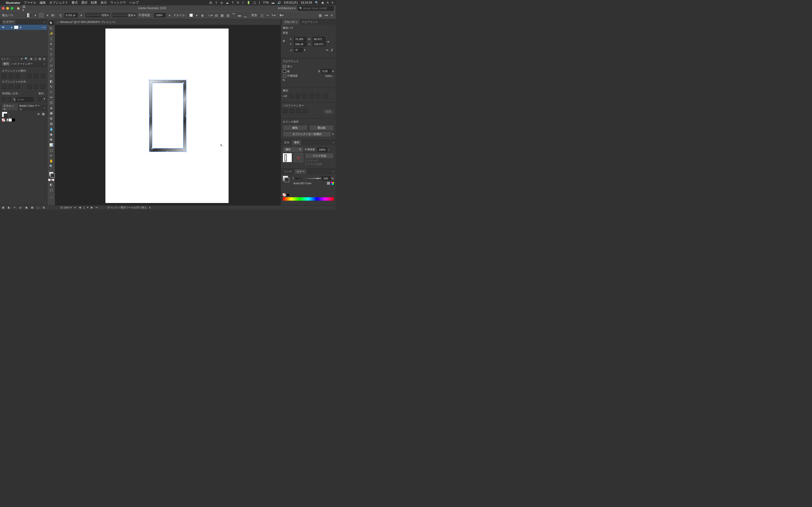 The image size is (812, 507). What do you see at coordinates (24, 8) in the screenshot?
I see `arrange-docs-icon: ▥ ▾` at bounding box center [24, 8].